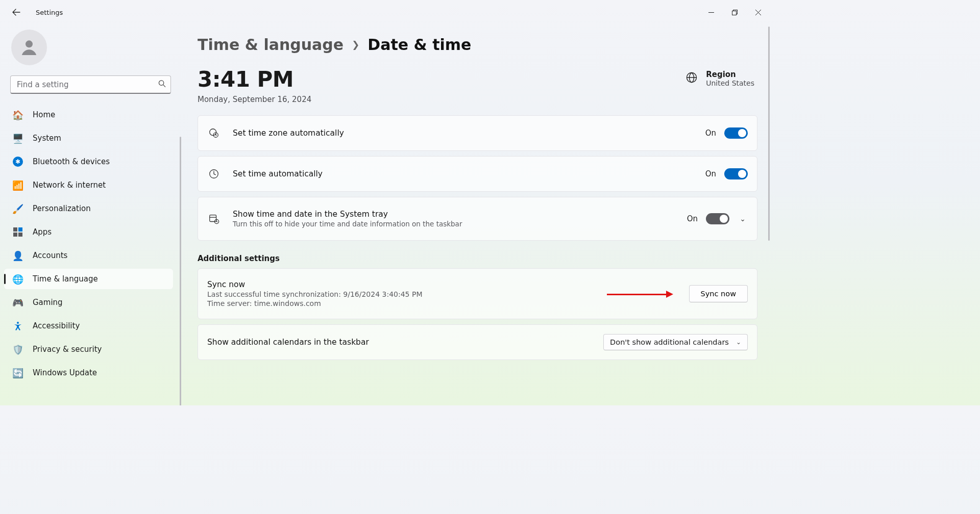 This screenshot has width=980, height=514. Describe the element at coordinates (18, 162) in the screenshot. I see `bluetooth-icon: ✱` at that location.